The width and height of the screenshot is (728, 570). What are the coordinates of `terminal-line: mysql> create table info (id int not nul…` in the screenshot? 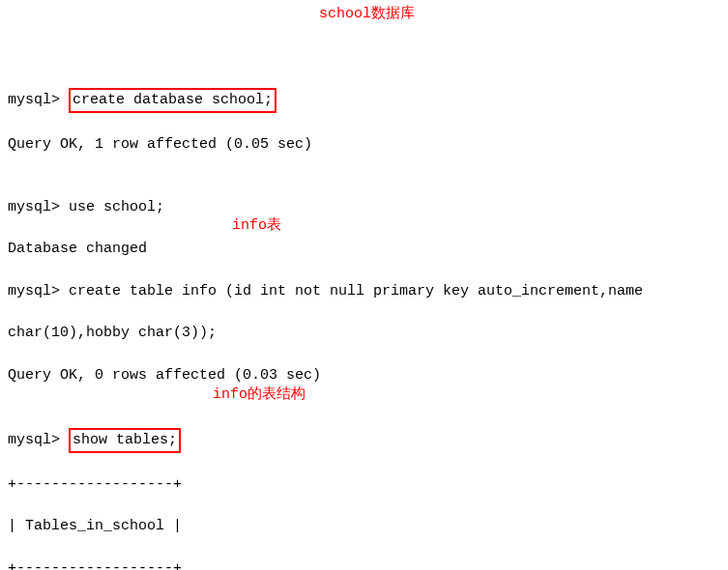 It's located at (364, 292).